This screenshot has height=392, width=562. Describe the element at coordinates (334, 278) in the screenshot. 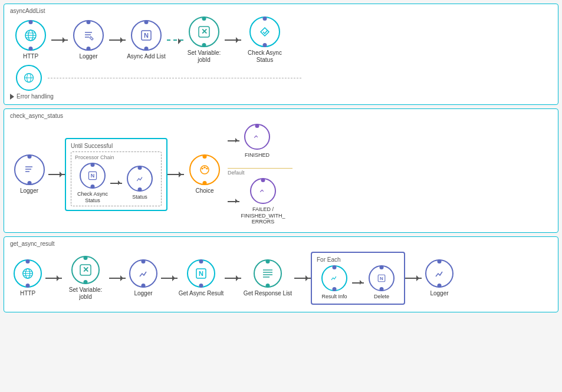

I see `node-resultinfo-circle` at that location.